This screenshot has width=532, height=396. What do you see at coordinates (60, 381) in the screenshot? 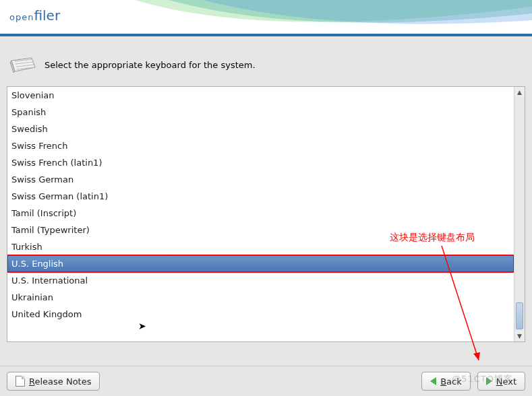
I see `release-notes-label: Release Notes` at bounding box center [60, 381].